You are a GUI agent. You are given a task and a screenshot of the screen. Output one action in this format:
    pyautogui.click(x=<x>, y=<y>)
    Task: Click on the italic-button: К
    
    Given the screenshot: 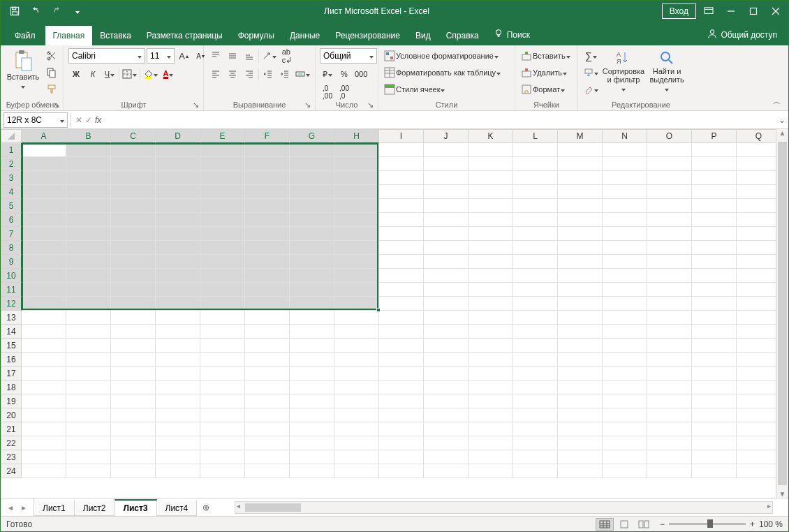 What is the action you would take?
    pyautogui.click(x=93, y=74)
    